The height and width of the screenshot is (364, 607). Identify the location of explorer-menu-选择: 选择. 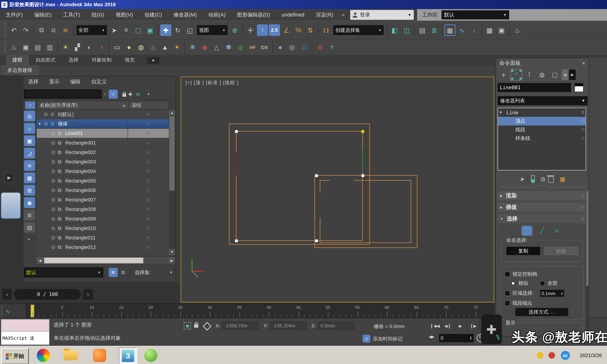
(33, 82).